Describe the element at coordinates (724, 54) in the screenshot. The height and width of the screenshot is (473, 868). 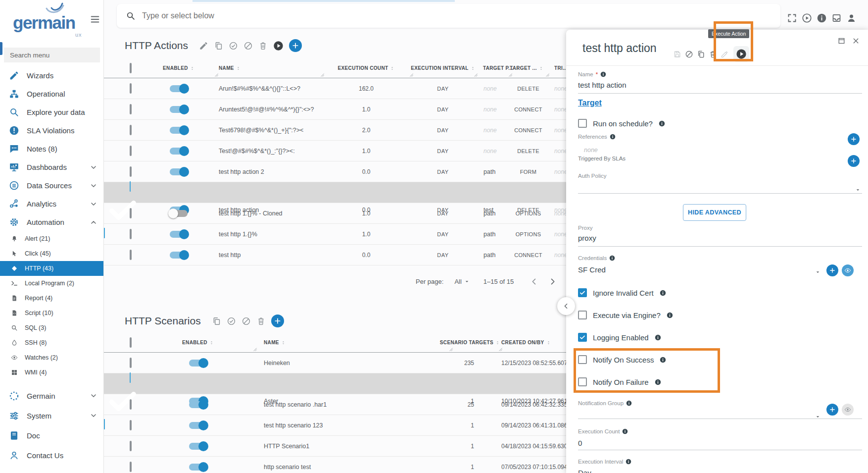
I see `pencilOutline-button` at that location.